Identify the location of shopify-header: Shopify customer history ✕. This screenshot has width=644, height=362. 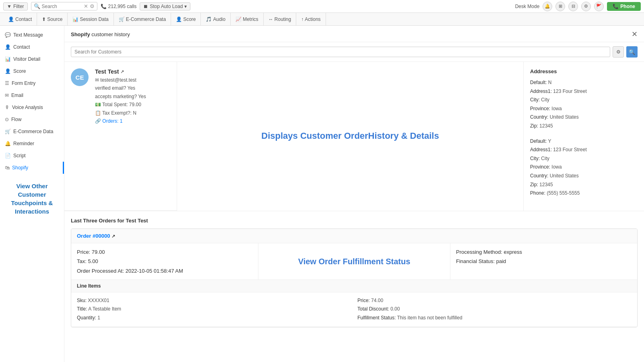
(354, 34).